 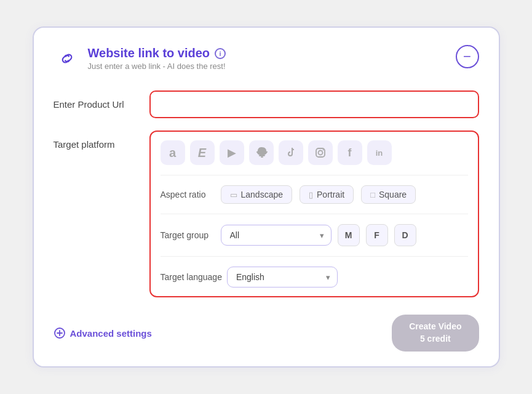 I want to click on footer-row: Advanced settings Create Video 5 credit, so click(x=266, y=332).